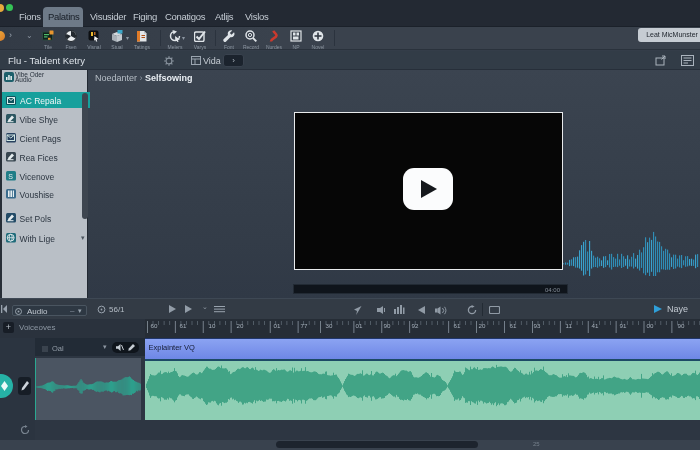 This screenshot has height=450, width=700. I want to click on svg-text: 30, so click(330, 326).